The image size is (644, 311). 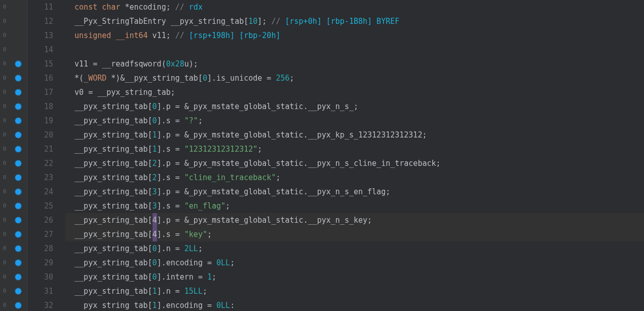 I want to click on code-line: __pyx_string_tab[1].n = 15LL;, so click(x=355, y=291).